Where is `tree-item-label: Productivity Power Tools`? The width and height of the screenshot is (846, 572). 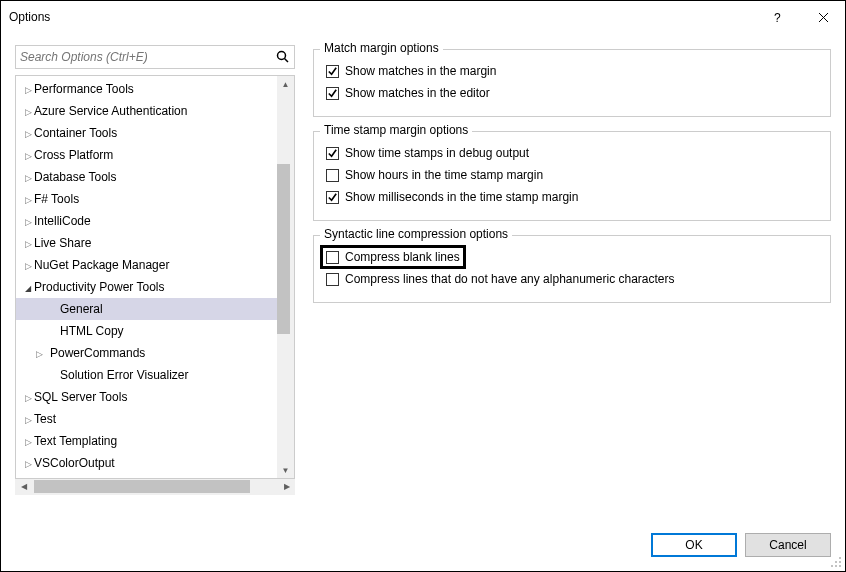 tree-item-label: Productivity Power Tools is located at coordinates (100, 287).